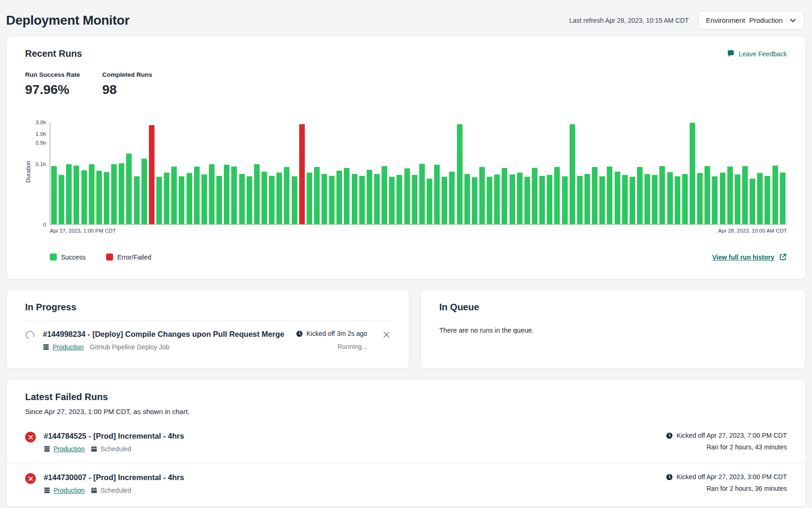 Image resolution: width=812 pixels, height=508 pixels. Describe the element at coordinates (749, 257) in the screenshot. I see `view-full-run-history-link: View full run history` at that location.